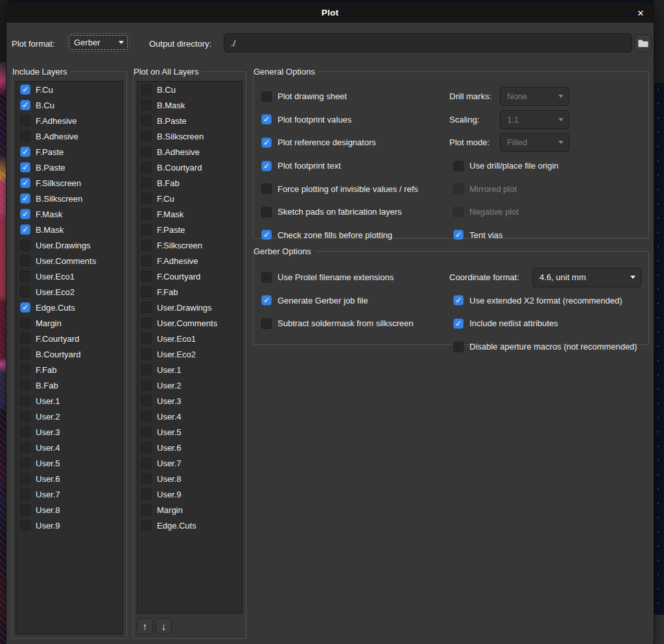  Describe the element at coordinates (641, 13) in the screenshot. I see `close-icon: ✕` at that location.